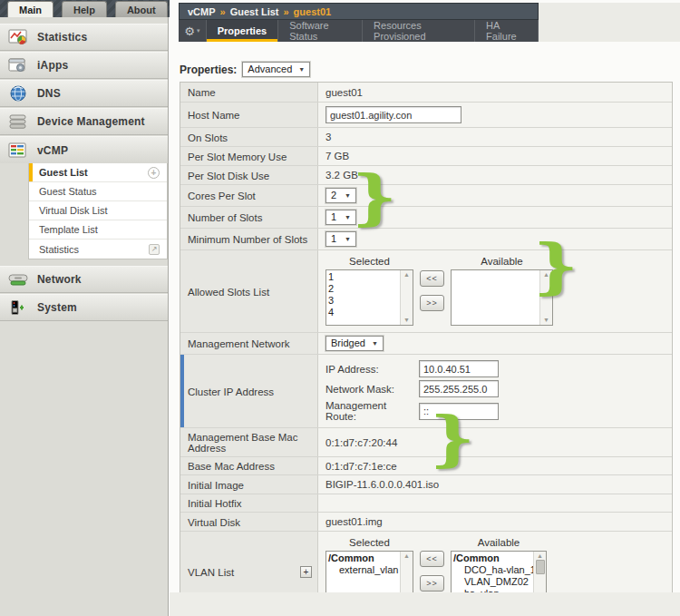  What do you see at coordinates (154, 172) in the screenshot?
I see `add-guest-icon: +` at bounding box center [154, 172].